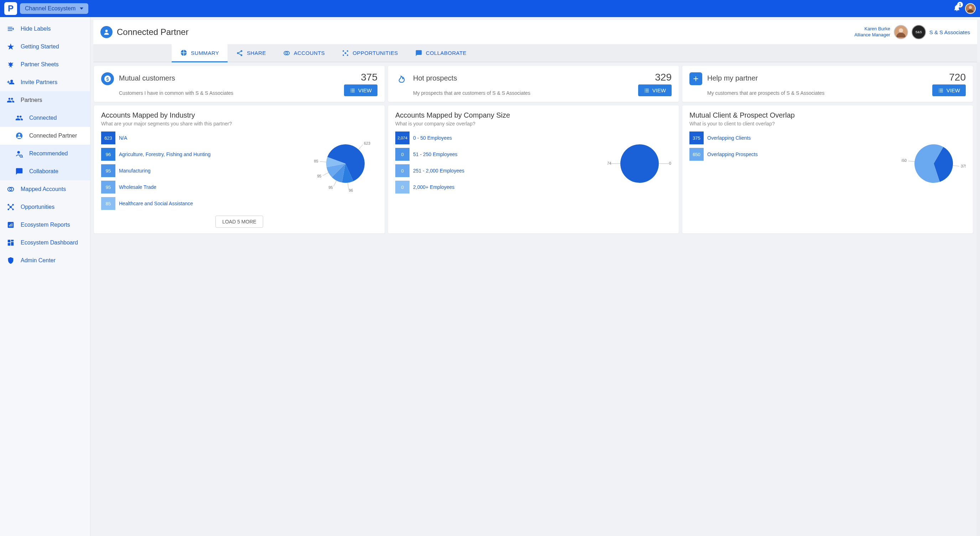  Describe the element at coordinates (309, 53) in the screenshot. I see `tab-label: ACCOUNTS` at that location.